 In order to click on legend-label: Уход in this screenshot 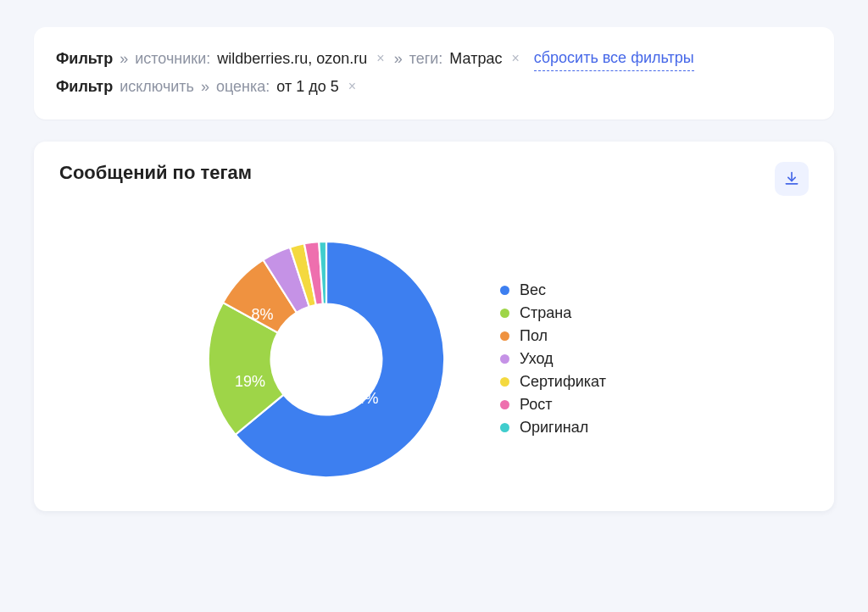, I will do `click(537, 359)`.